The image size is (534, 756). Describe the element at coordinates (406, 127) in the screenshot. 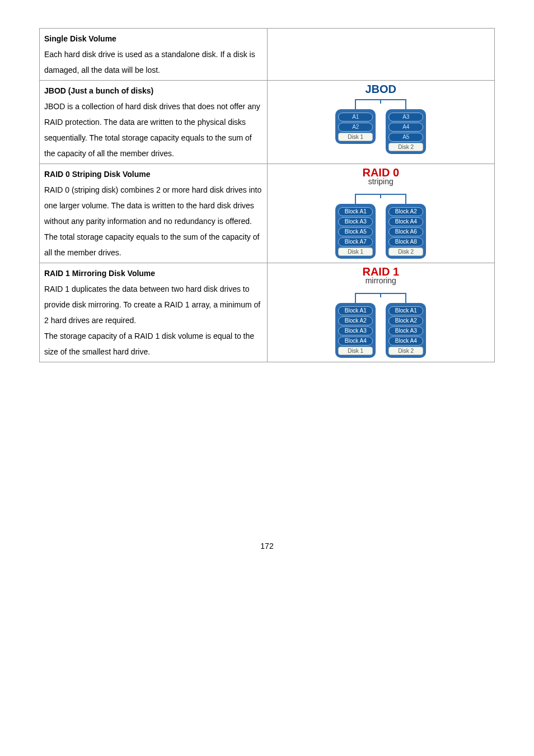

I see `block: A4` at that location.